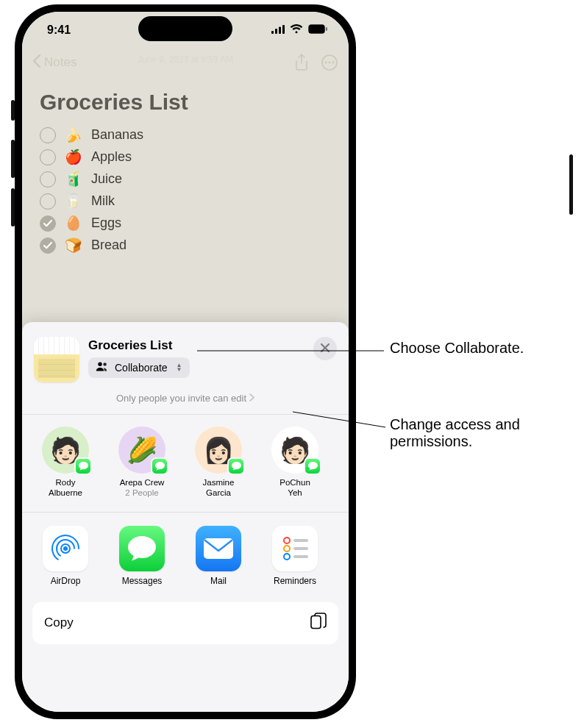  What do you see at coordinates (252, 399) in the screenshot?
I see `chevron-right-icon` at bounding box center [252, 399].